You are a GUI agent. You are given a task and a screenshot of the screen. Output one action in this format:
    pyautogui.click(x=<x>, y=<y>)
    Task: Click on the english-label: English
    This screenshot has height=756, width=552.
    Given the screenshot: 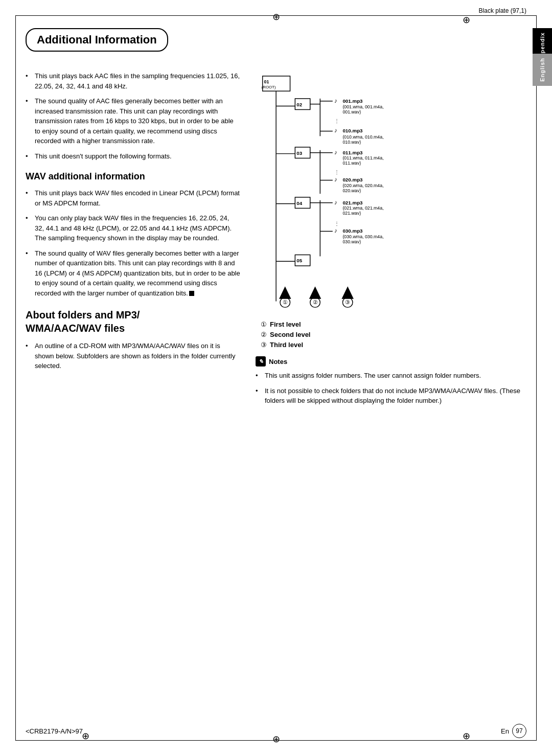 What is the action you would take?
    pyautogui.click(x=542, y=70)
    